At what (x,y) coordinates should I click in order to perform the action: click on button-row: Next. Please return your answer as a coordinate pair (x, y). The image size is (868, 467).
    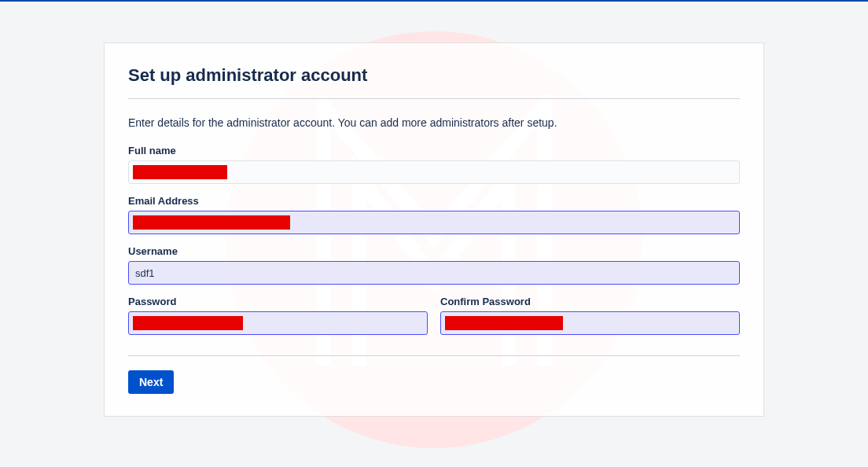
    Looking at the image, I should click on (434, 382).